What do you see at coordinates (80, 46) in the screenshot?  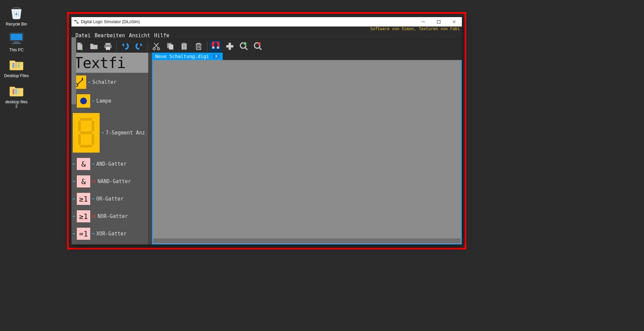 I see `file-icon` at bounding box center [80, 46].